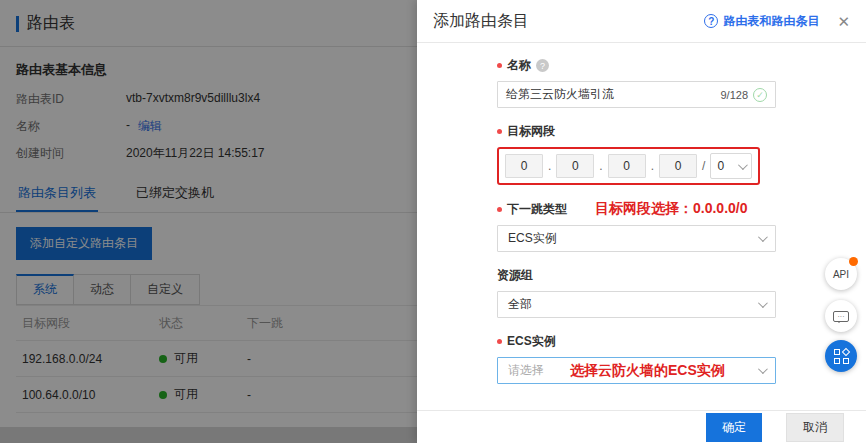  What do you see at coordinates (531, 132) in the screenshot?
I see `cidr-label-text: 目标网段` at bounding box center [531, 132].